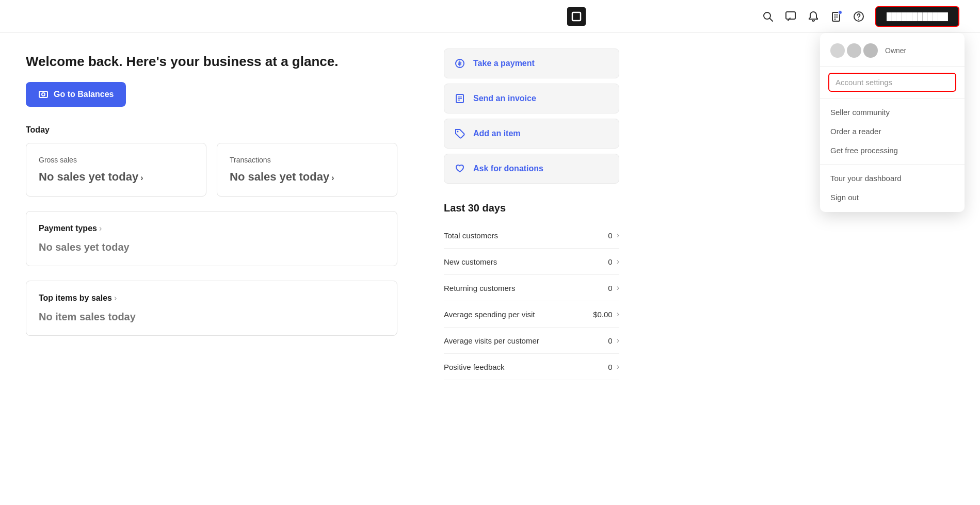  What do you see at coordinates (854, 51) in the screenshot?
I see `user-avatars` at bounding box center [854, 51].